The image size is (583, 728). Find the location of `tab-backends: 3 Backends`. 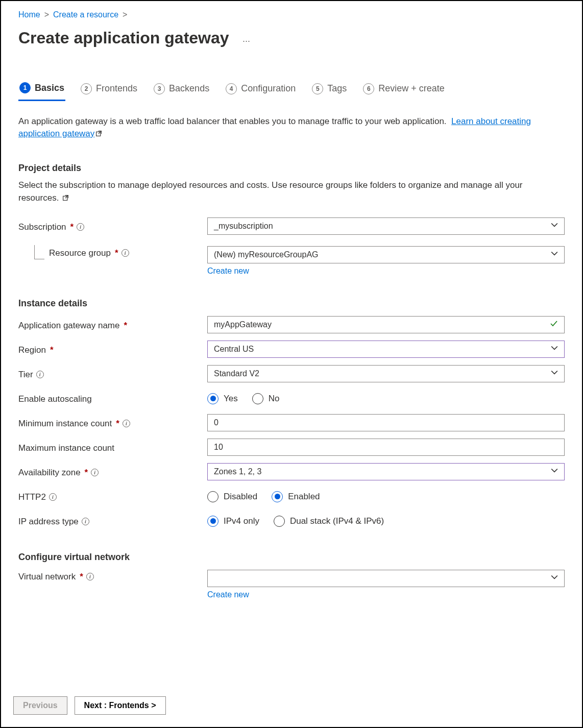

tab-backends: 3 Backends is located at coordinates (182, 92).